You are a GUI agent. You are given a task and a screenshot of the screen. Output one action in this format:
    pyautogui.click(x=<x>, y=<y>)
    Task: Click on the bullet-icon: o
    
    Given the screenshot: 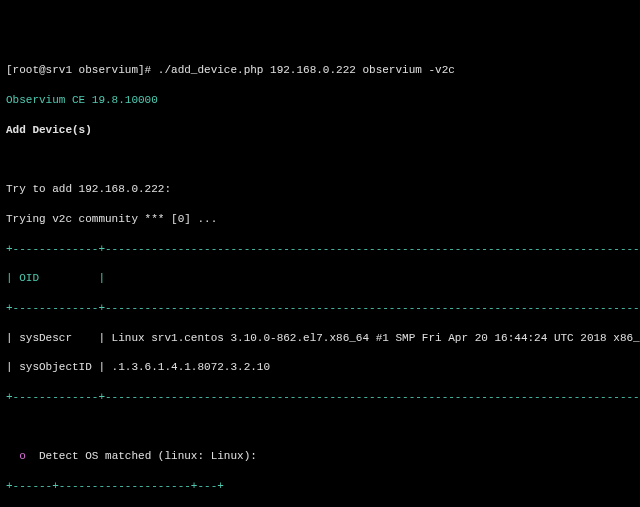 What is the action you would take?
    pyautogui.click(x=22, y=456)
    